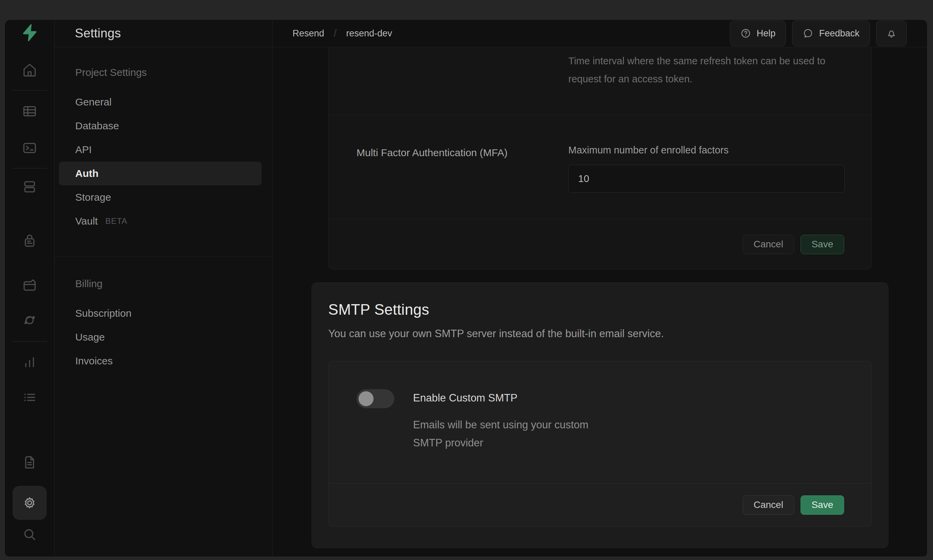  I want to click on mfa-row: Multi Factor Authentication (MFA) Maximu…, so click(600, 167).